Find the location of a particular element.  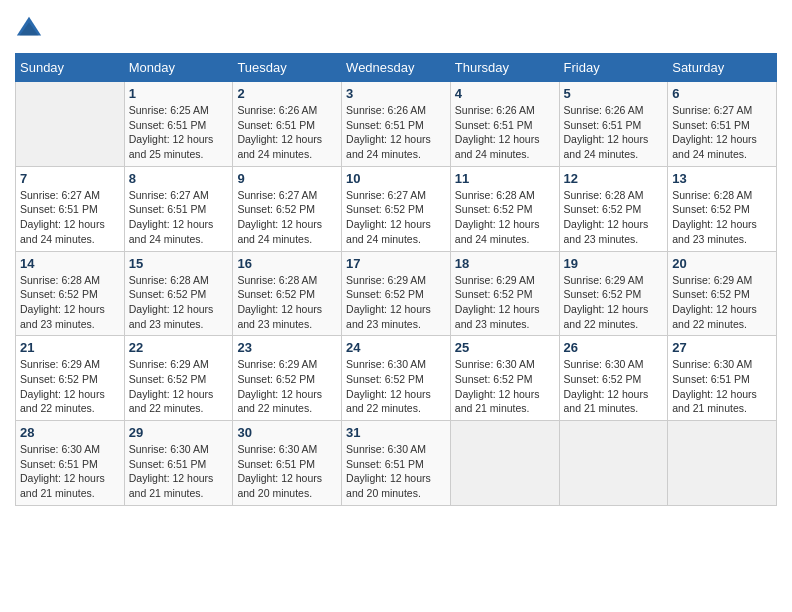

week-row-4: 21Sunrise: 6:29 AMSunset: 6:52 PMDayligh… is located at coordinates (396, 378).